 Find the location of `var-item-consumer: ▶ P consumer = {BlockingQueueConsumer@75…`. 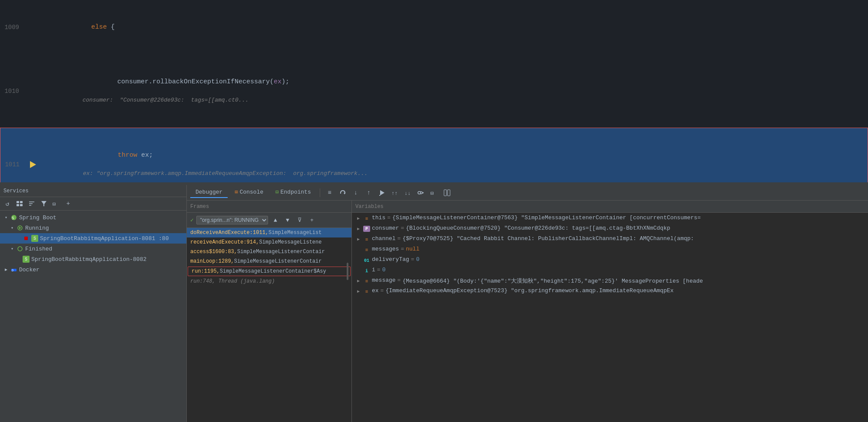

var-item-consumer: ▶ P consumer = {BlockingQueueConsumer@75… is located at coordinates (610, 229).